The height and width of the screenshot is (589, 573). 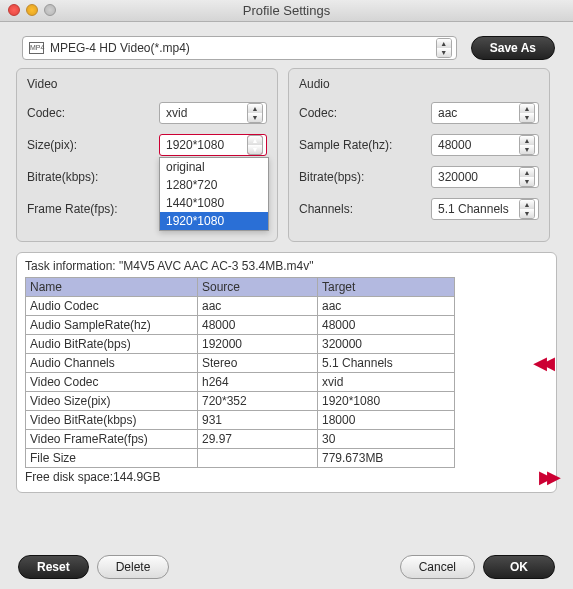 I want to click on minimize-icon, so click(x=32, y=10).